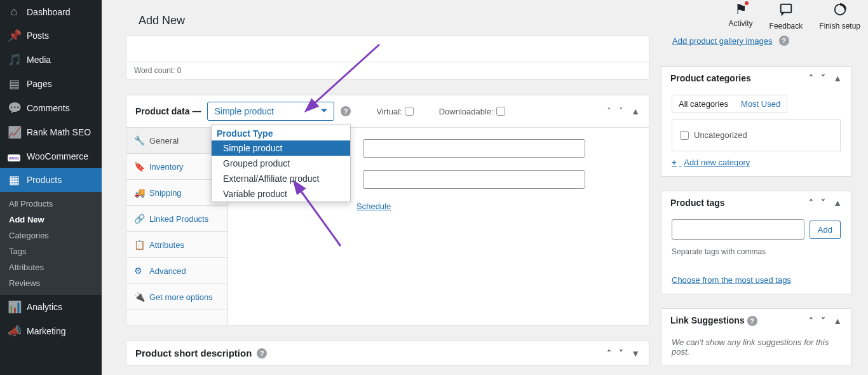  I want to click on product-gallery-add: Add product gallery images ?, so click(756, 44).